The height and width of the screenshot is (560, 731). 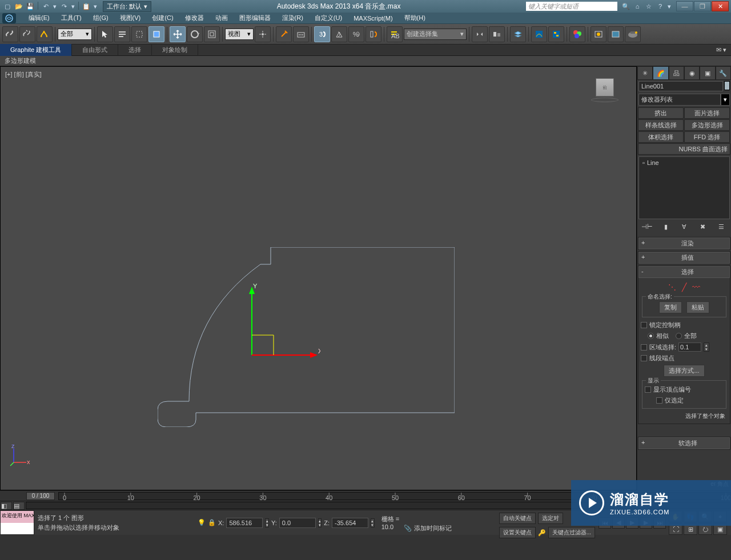 I want to click on viewcube: 前, so click(x=605, y=92).